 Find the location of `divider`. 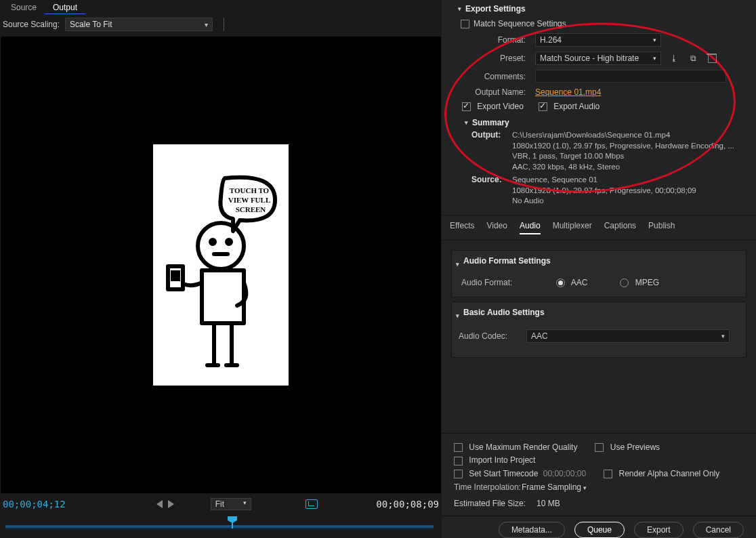

divider is located at coordinates (224, 24).